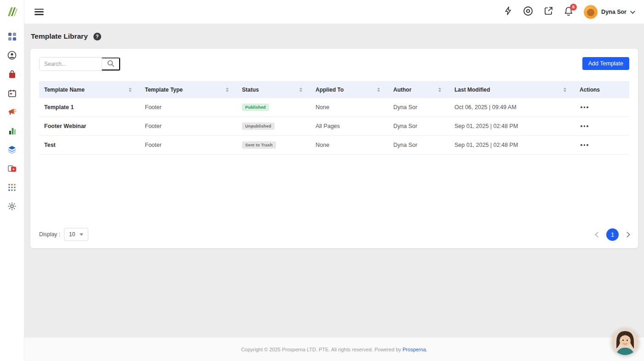 This screenshot has height=361, width=644. Describe the element at coordinates (419, 90) in the screenshot. I see `column-header-author: Author` at that location.